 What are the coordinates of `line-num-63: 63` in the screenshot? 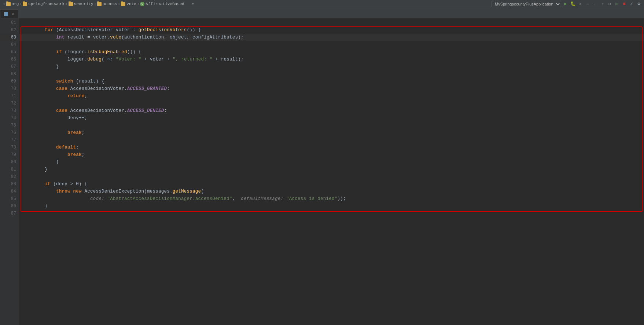 It's located at (8, 37).